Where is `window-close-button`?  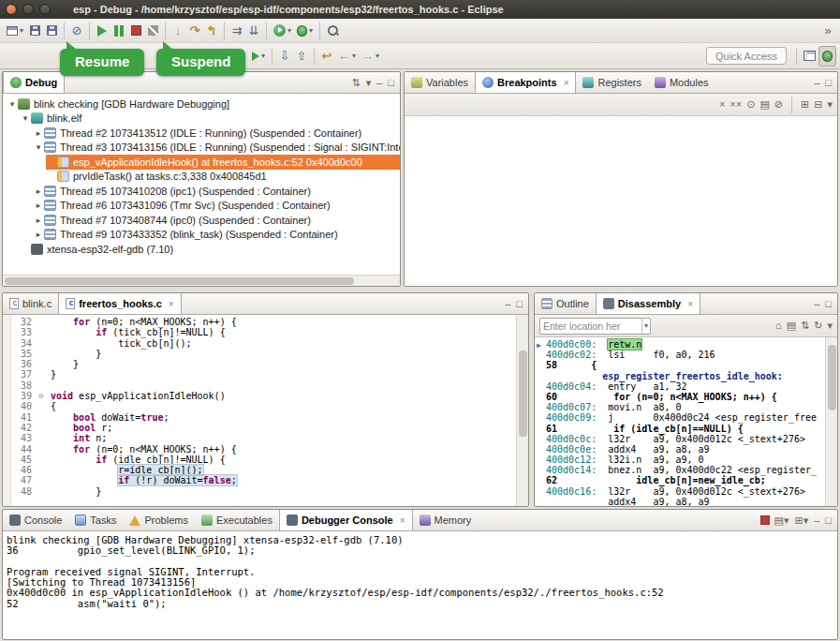
window-close-button is located at coordinates (11, 9).